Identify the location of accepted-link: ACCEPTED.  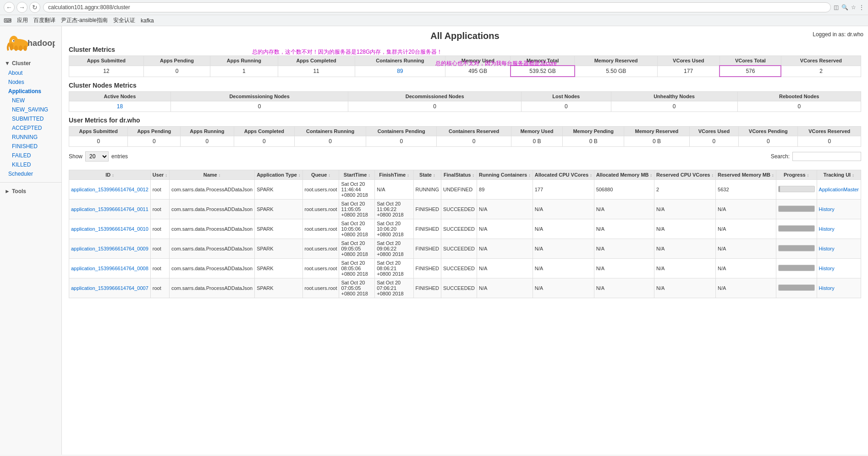
(27, 128).